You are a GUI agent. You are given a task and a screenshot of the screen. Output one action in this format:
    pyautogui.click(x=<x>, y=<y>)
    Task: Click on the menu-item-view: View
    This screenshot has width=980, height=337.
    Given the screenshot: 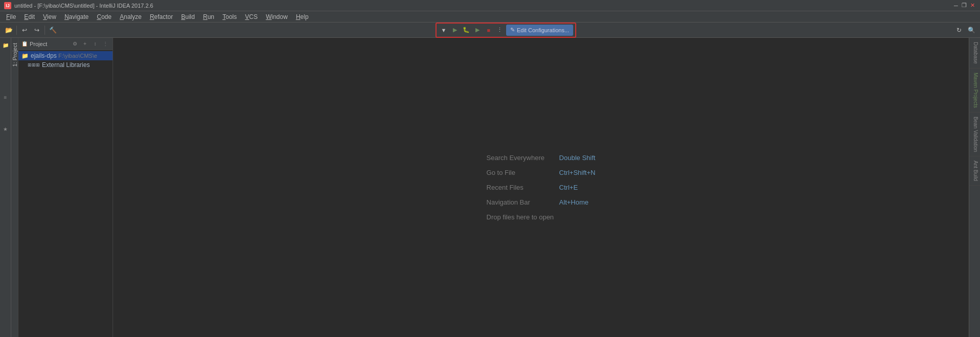 What is the action you would take?
    pyautogui.click(x=50, y=17)
    